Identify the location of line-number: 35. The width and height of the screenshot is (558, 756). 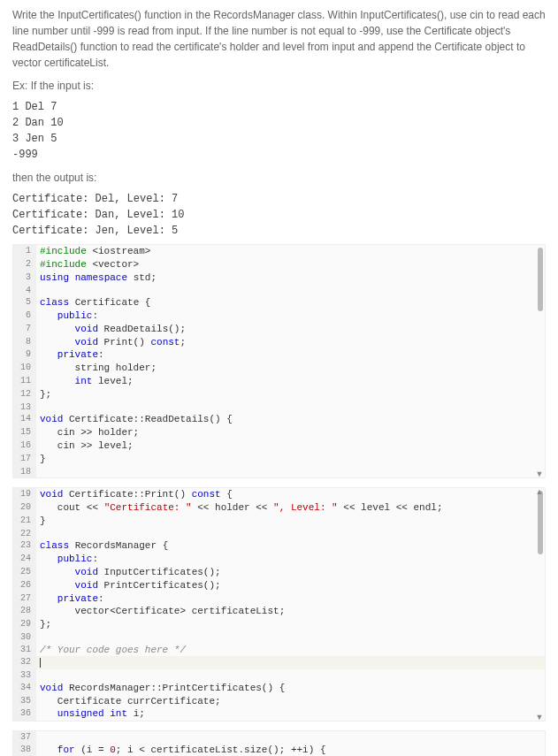
(25, 702).